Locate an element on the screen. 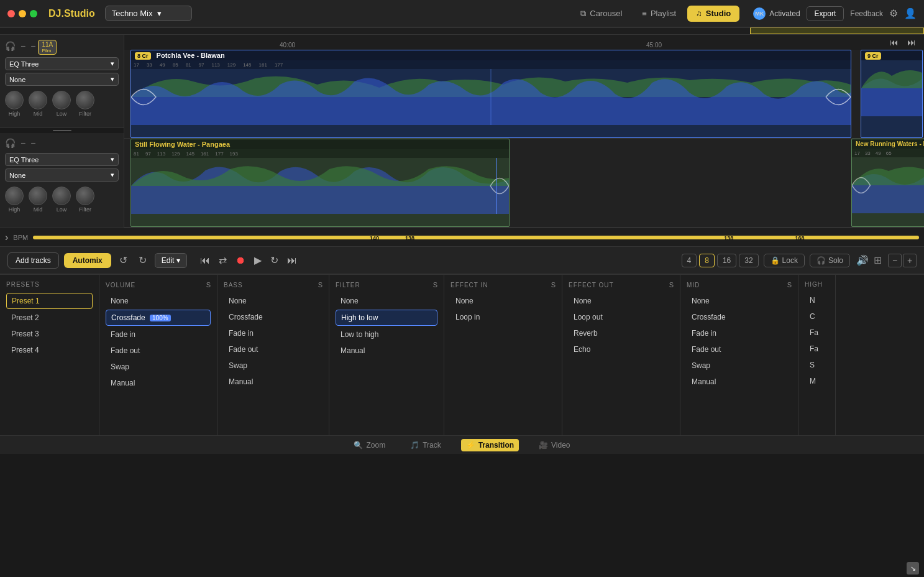 The image size is (924, 577). zoom-in-button: + is located at coordinates (910, 261).